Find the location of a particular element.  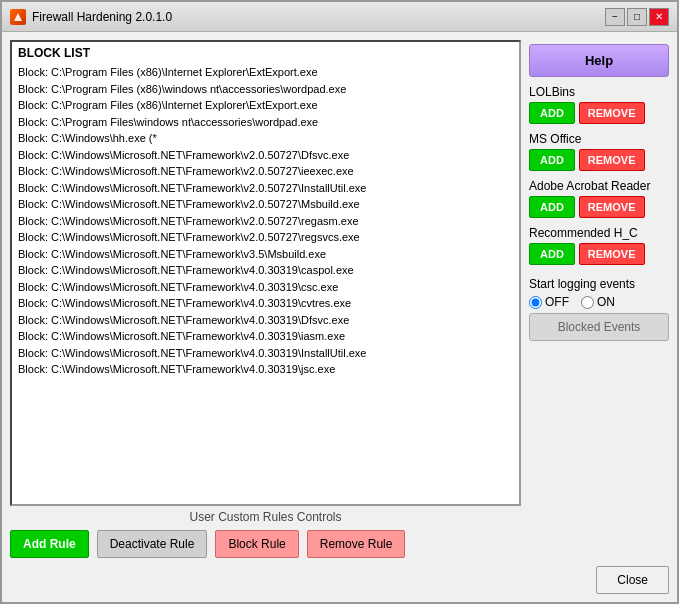

recommended-remove-button: REMOVE is located at coordinates (612, 254).